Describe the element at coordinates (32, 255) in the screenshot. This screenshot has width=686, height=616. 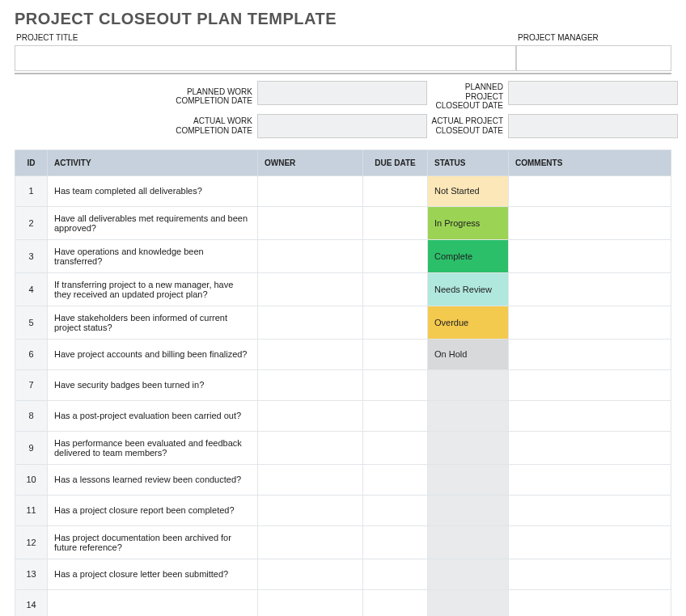
I see `cell-id: 3` at that location.